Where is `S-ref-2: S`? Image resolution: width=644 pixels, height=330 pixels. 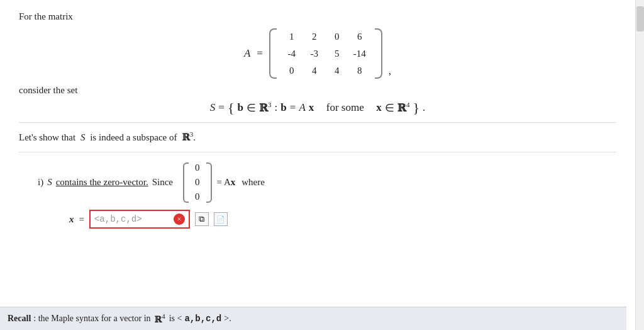
S-ref-2: S is located at coordinates (50, 183).